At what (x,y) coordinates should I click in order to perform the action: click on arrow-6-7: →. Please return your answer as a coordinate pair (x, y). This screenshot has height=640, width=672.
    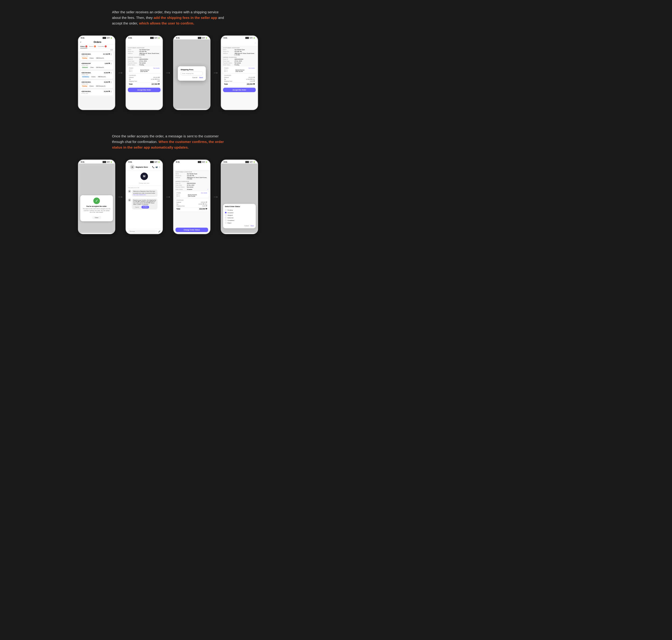
    Looking at the image, I should click on (168, 197).